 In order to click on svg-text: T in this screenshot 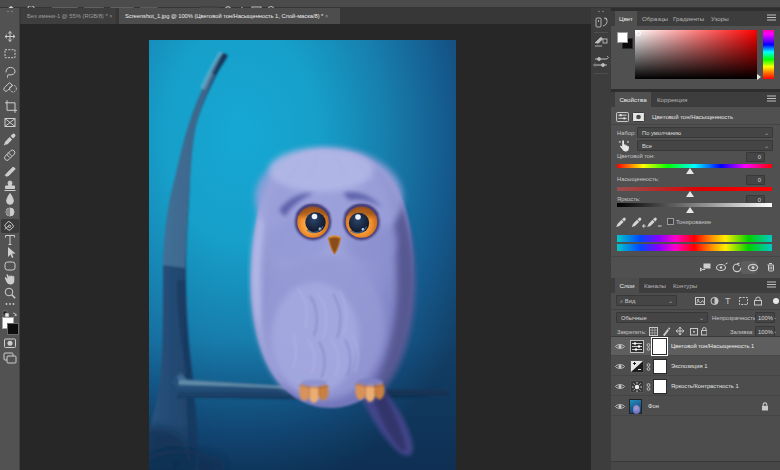, I will do `click(728, 301)`.